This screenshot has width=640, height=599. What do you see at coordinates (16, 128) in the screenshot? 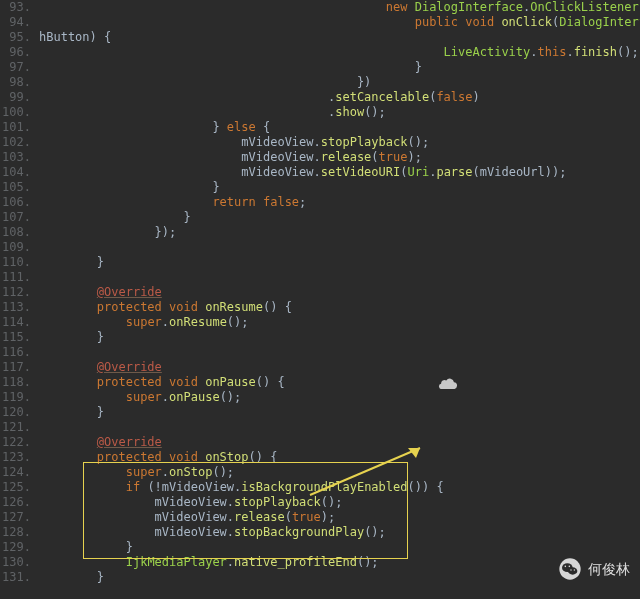
I see `line-number: 101.` at bounding box center [16, 128].